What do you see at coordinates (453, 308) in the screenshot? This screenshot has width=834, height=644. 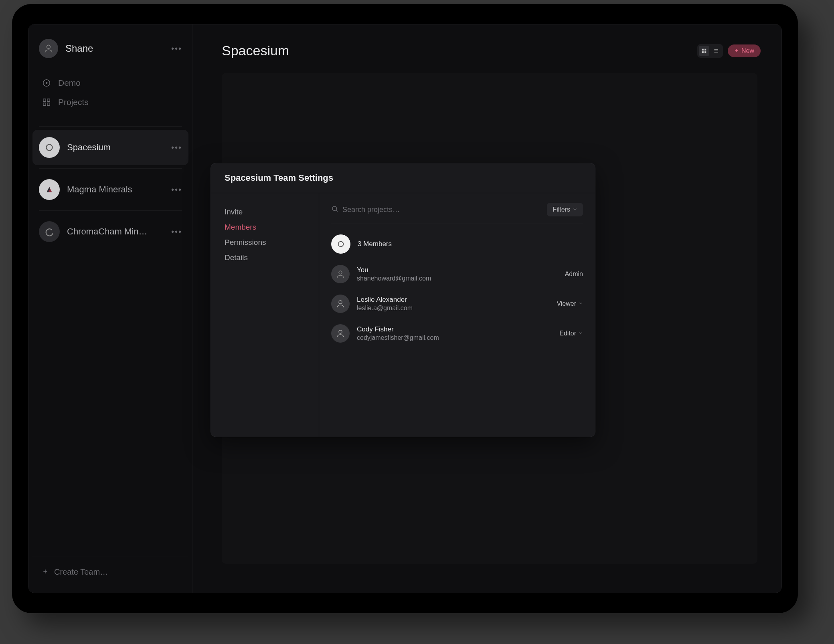 I see `member-email: leslie.a@gmail.com` at bounding box center [453, 308].